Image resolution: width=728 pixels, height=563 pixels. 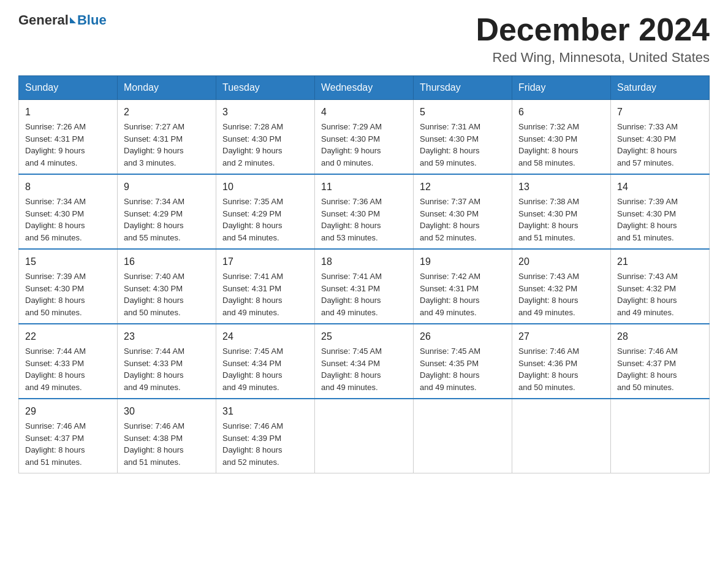 What do you see at coordinates (660, 112) in the screenshot?
I see `day-number: 7` at bounding box center [660, 112].